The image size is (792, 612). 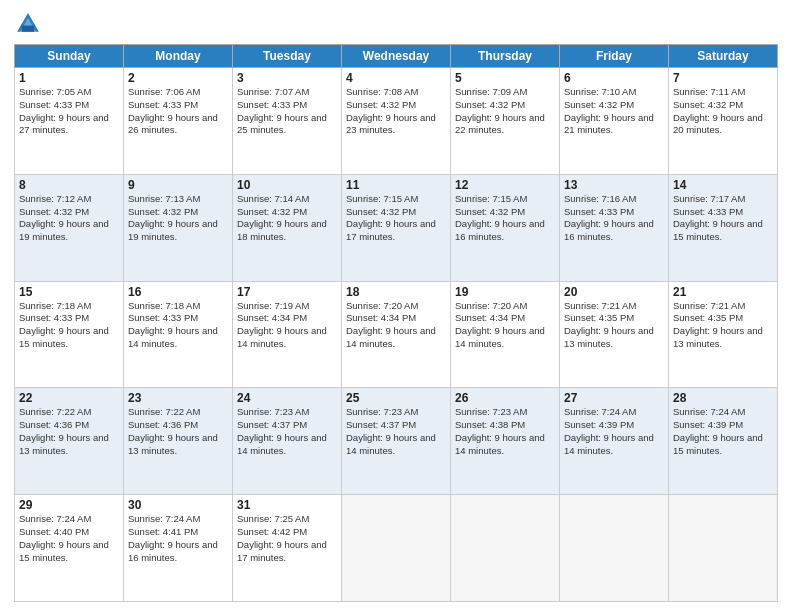 What do you see at coordinates (287, 78) in the screenshot?
I see `day-number: 3` at bounding box center [287, 78].